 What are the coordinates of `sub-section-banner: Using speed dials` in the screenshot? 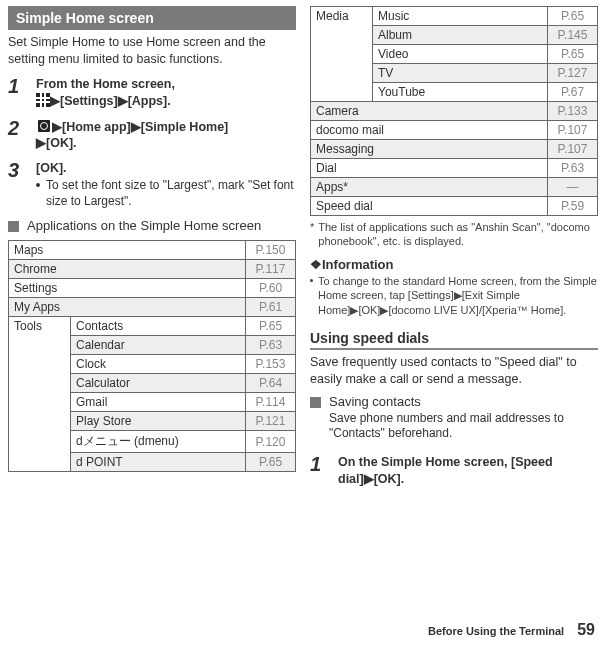 It's located at (454, 339).